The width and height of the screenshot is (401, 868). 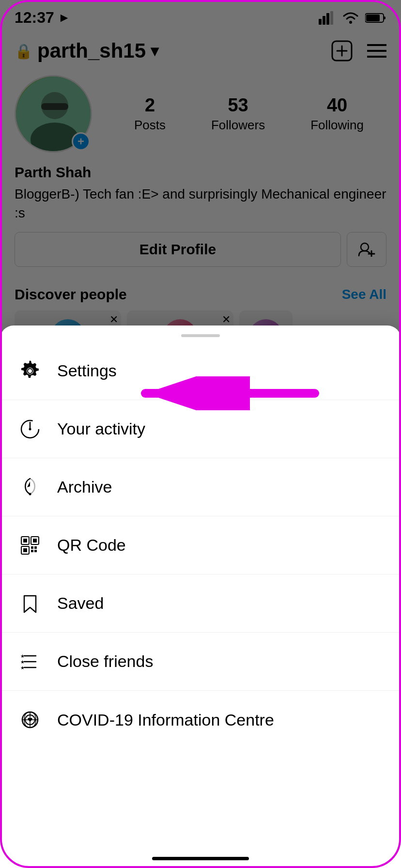 What do you see at coordinates (228, 394) in the screenshot?
I see `arrow-annotation` at bounding box center [228, 394].